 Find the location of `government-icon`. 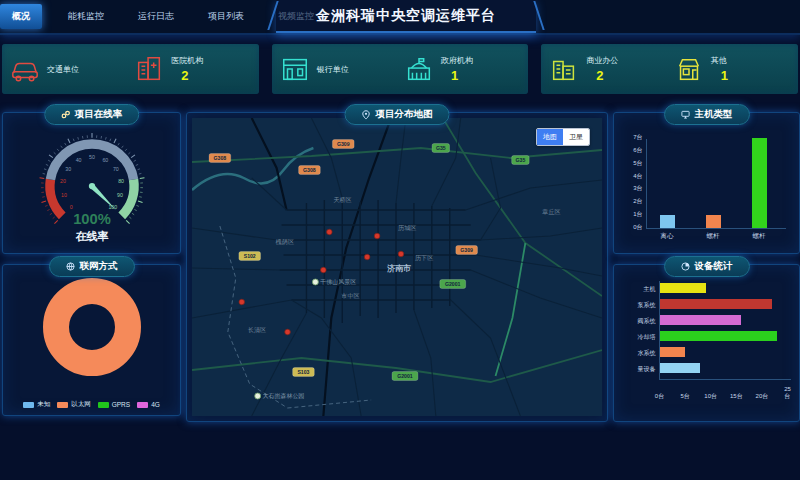

government-icon is located at coordinates (419, 69).